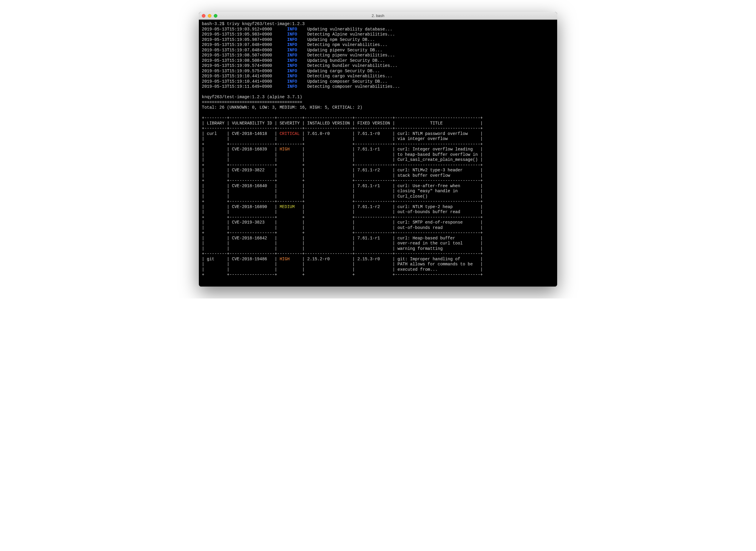 The height and width of the screenshot is (551, 756). What do you see at coordinates (342, 207) in the screenshot?
I see `table-row: | | CVE-2018-16890 | MEDIUM | | 7.61.1-r…` at bounding box center [342, 207].